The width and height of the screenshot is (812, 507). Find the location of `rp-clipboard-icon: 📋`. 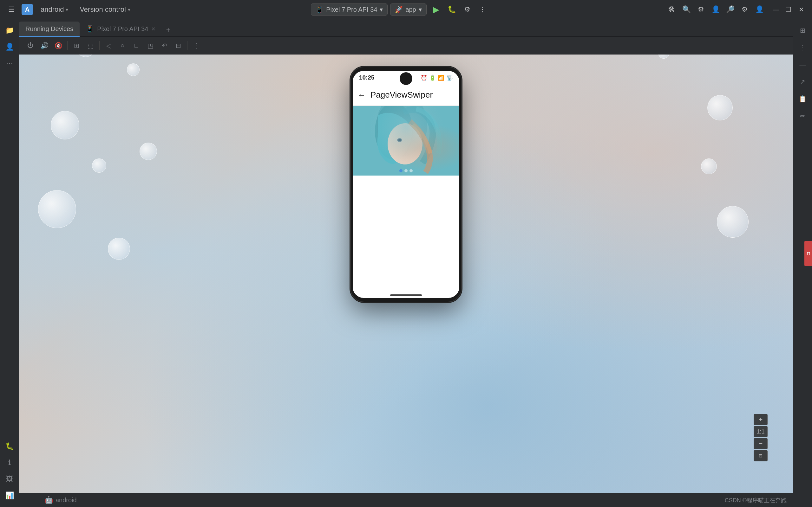

rp-clipboard-icon: 📋 is located at coordinates (803, 99).